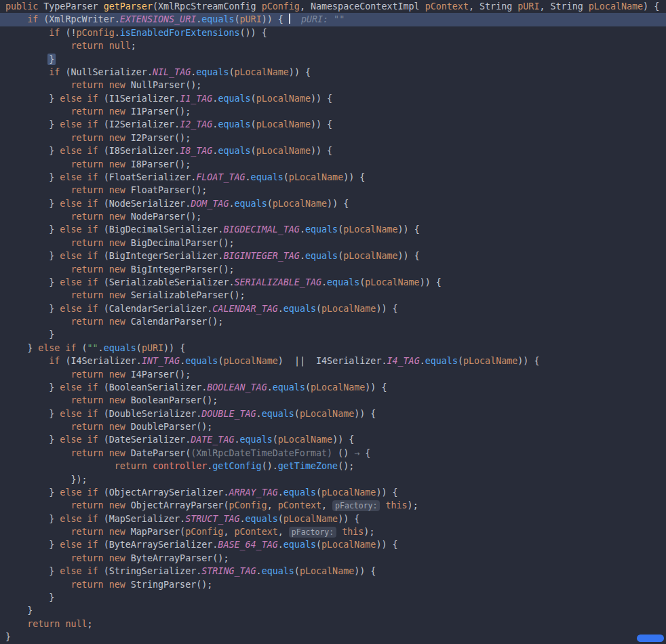 The width and height of the screenshot is (666, 644). I want to click on code-line: if (I4Serializer.INT_TAG.equals(pLocalNa…, so click(333, 361).